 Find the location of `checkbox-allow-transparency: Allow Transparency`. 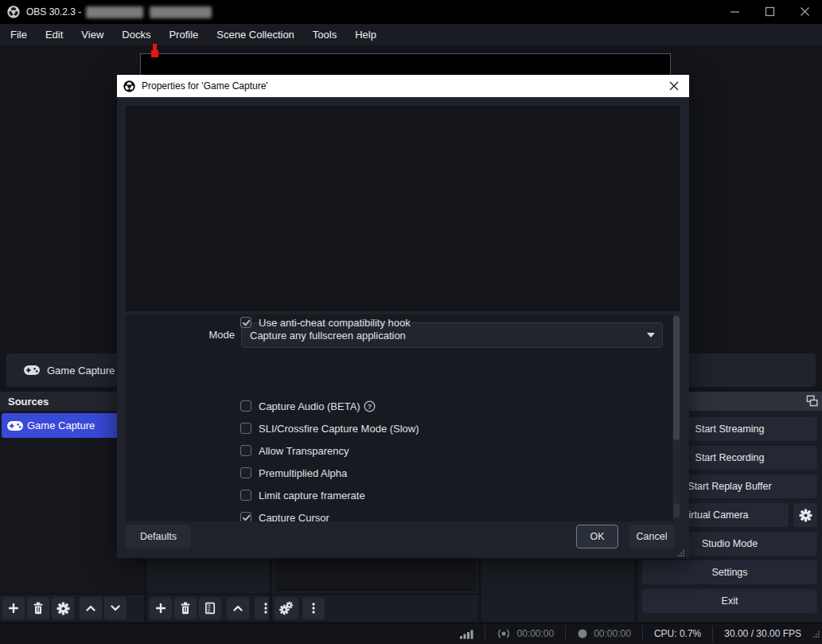

checkbox-allow-transparency: Allow Transparency is located at coordinates (294, 451).